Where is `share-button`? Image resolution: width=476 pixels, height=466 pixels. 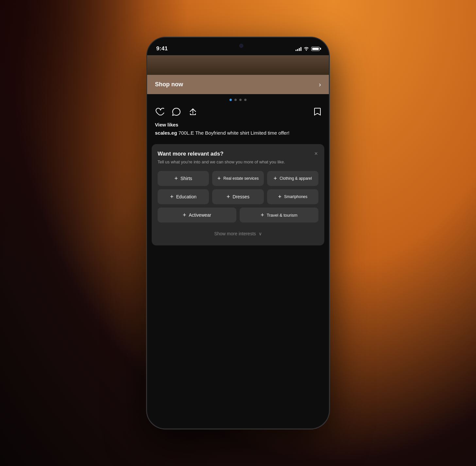
share-button is located at coordinates (193, 112).